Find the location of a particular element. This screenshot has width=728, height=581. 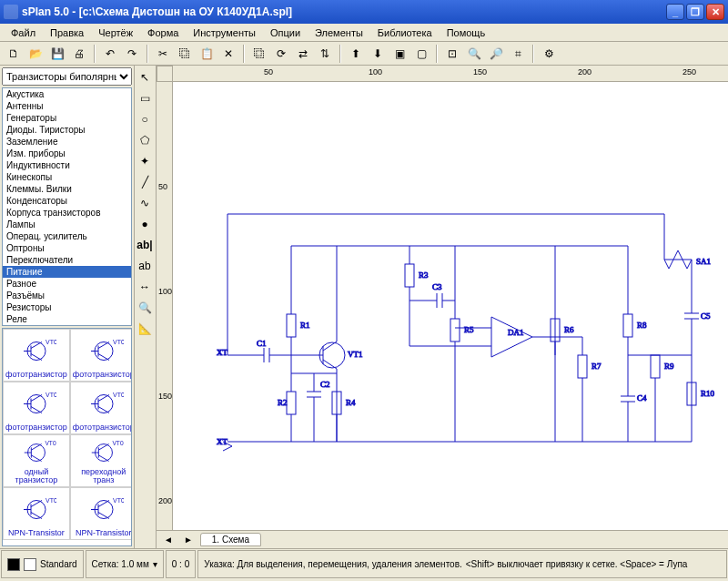

status-coord: 0 is located at coordinates (180, 565).